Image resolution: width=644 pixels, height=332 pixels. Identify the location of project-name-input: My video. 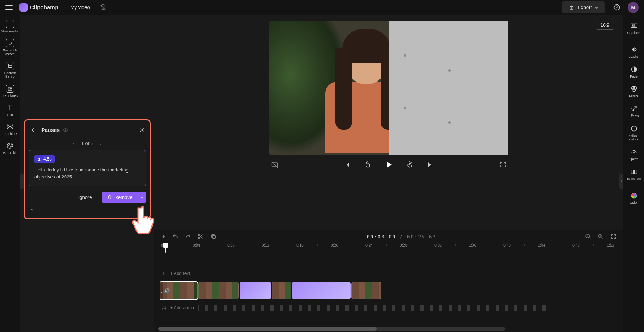
(80, 7).